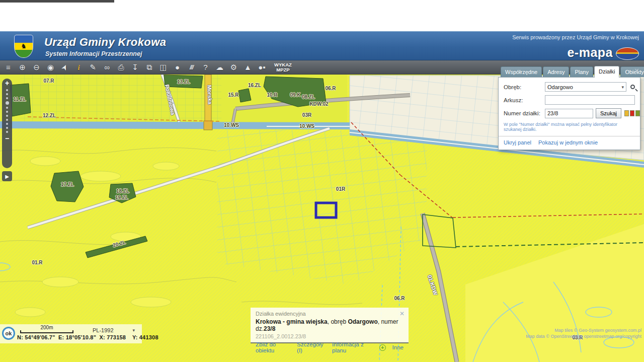 Image resolution: width=644 pixels, height=362 pixels. I want to click on parcel-identifier: 221106_2.0012.23/8, so click(330, 336).